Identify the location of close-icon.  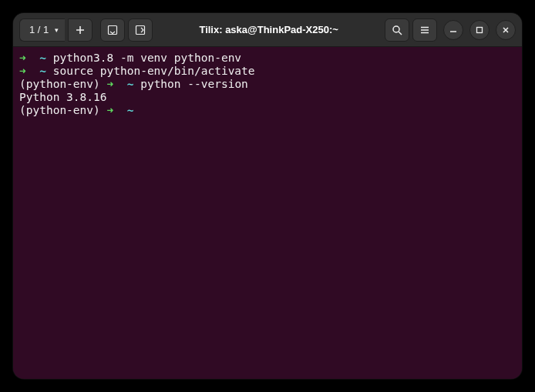
(506, 30).